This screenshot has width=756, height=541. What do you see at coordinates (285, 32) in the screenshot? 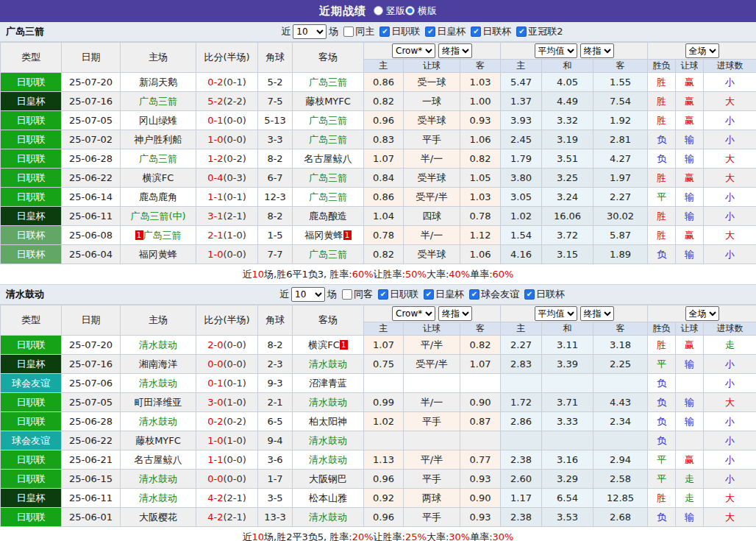
I see `near-label: 近` at bounding box center [285, 32].